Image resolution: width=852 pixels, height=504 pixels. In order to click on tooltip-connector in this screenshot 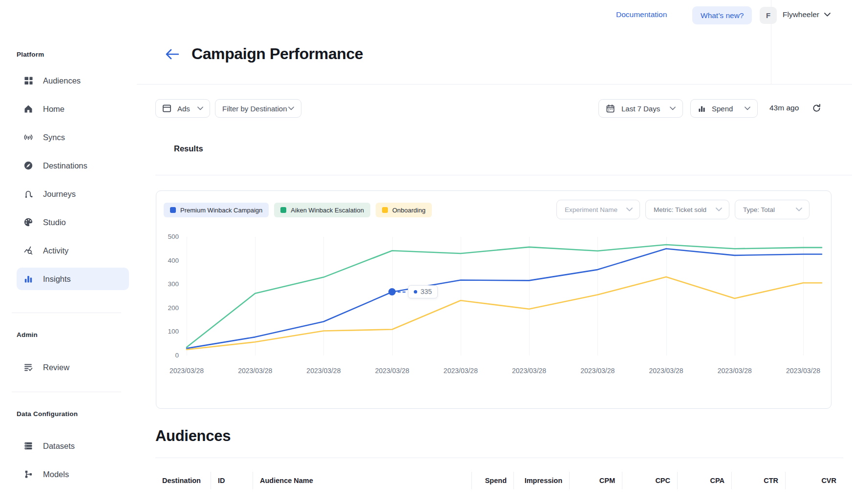, I will do `click(402, 292)`.